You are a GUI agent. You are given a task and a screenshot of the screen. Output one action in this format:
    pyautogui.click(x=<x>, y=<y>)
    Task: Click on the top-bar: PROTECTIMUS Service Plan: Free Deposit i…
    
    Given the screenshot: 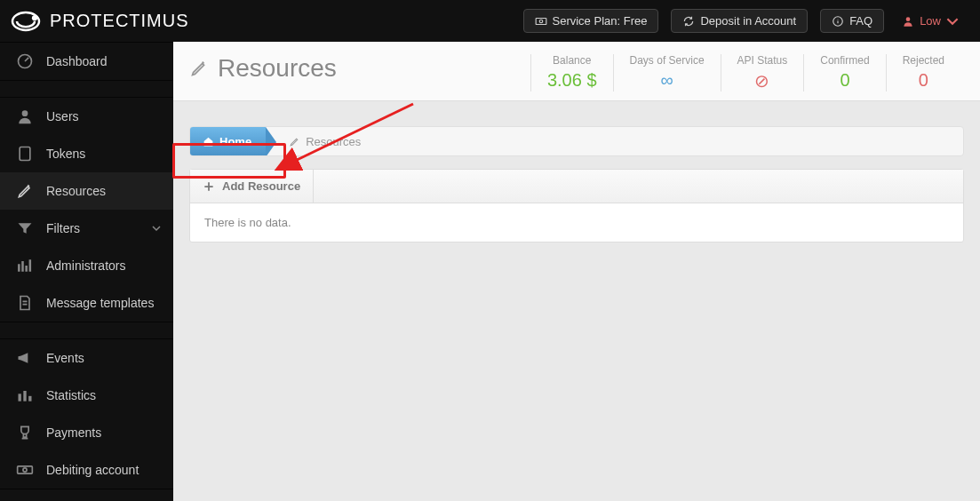 What is the action you would take?
    pyautogui.click(x=490, y=21)
    